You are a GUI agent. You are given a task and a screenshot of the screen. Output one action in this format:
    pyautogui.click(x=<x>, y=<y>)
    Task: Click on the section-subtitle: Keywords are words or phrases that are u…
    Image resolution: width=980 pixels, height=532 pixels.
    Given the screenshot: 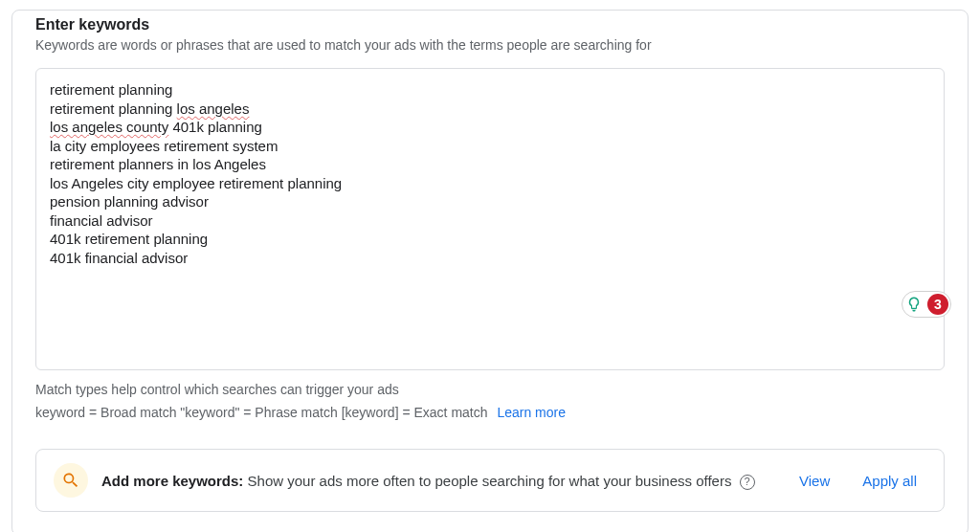 What is the action you would take?
    pyautogui.click(x=490, y=45)
    